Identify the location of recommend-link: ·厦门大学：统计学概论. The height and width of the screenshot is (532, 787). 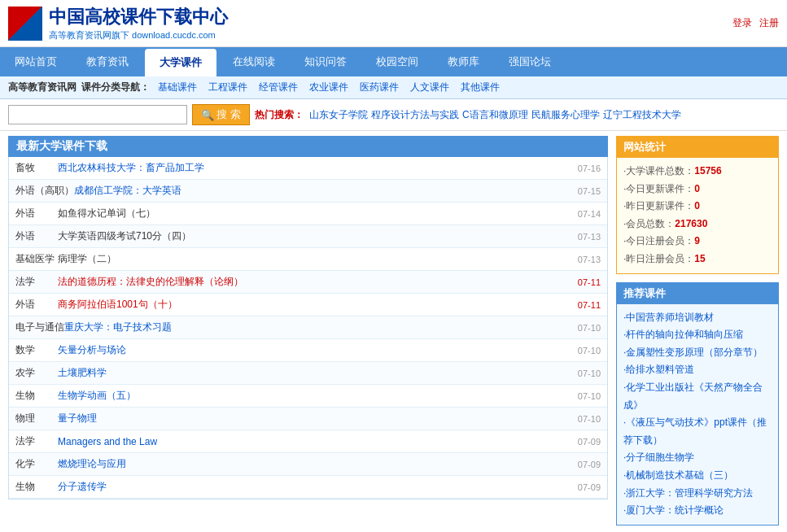
(697, 511).